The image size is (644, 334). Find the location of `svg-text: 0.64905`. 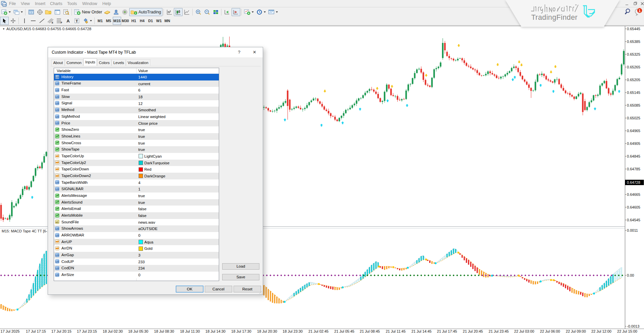

svg-text: 0.64905 is located at coordinates (634, 144).